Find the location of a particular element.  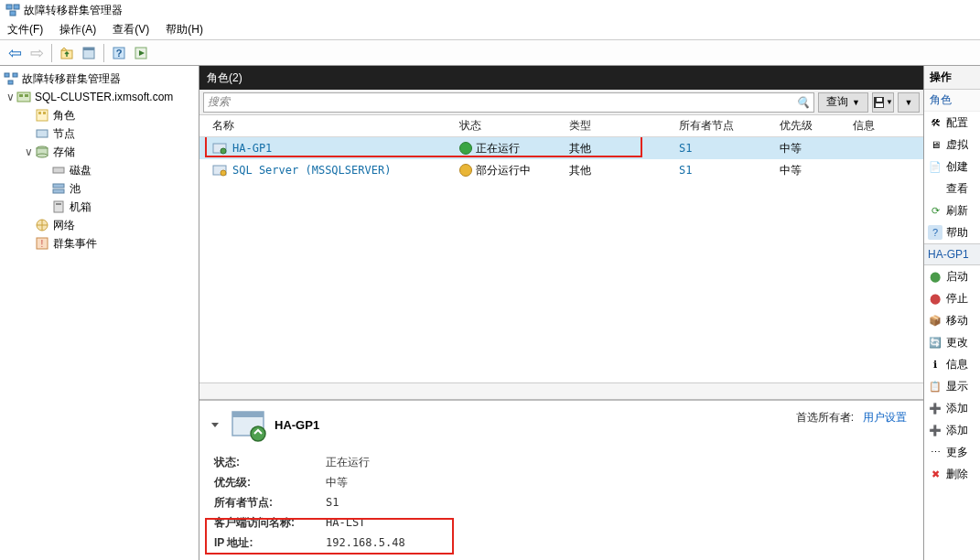

toolbar-separator is located at coordinates (104, 53).